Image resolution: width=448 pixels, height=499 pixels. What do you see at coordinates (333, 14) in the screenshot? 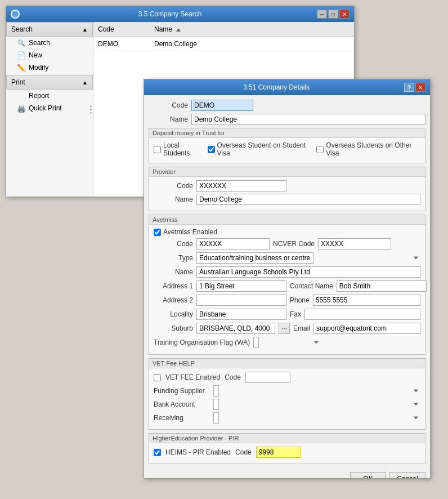
I see `title-bar-buttons: ─ □ ✕` at bounding box center [333, 14].